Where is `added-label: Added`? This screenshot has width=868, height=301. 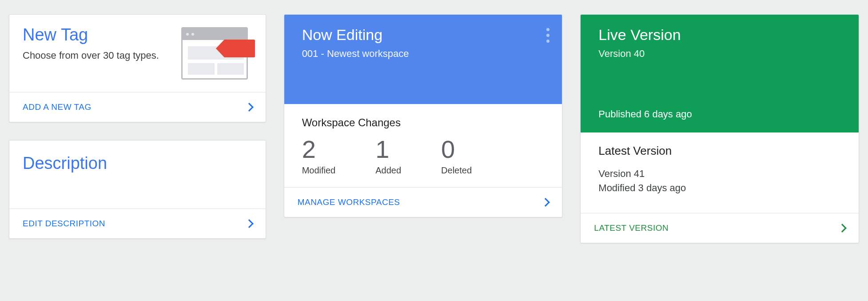
added-label: Added is located at coordinates (388, 171).